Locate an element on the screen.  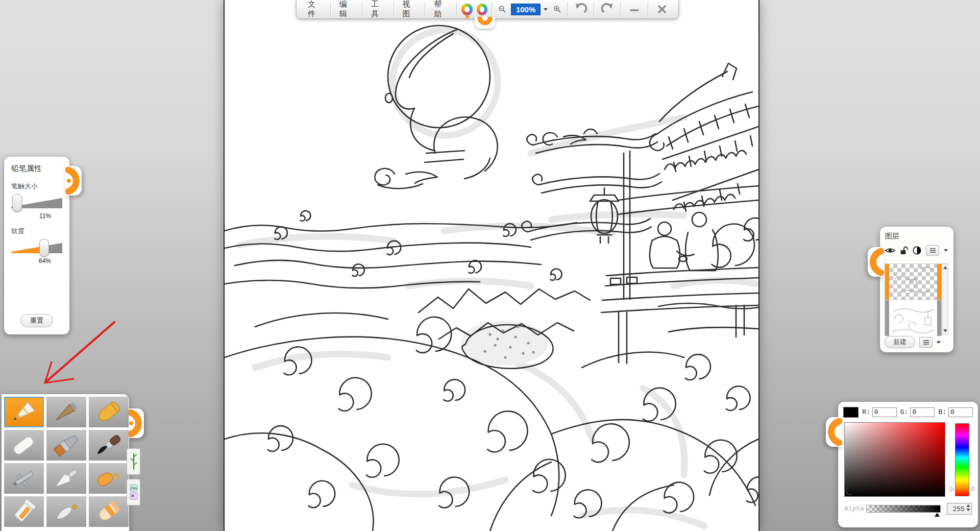
menu-edit: 编辑 is located at coordinates (347, 9).